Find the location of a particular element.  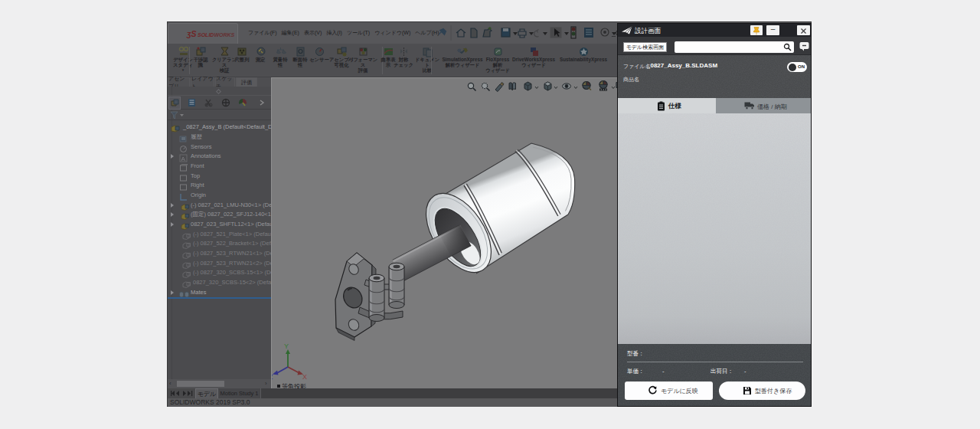

svg-text: ʒS is located at coordinates (191, 34).